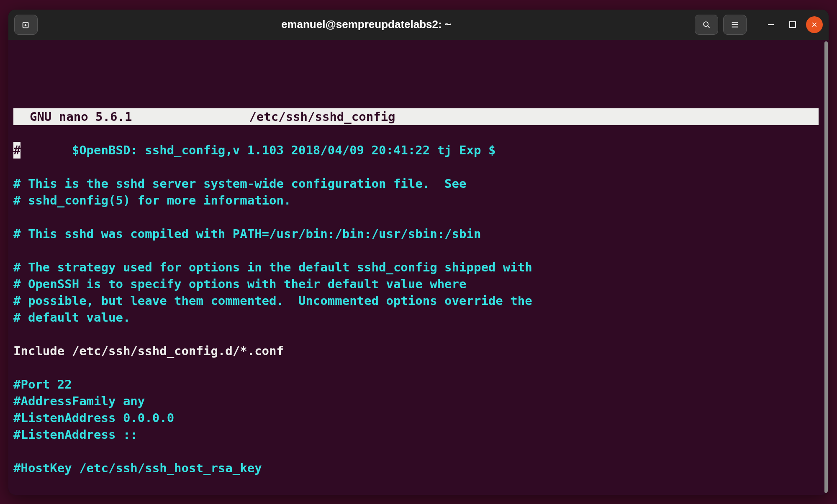  What do you see at coordinates (240, 284) in the screenshot?
I see `file-line: # OpenSSH is to specify options with the…` at bounding box center [240, 284].